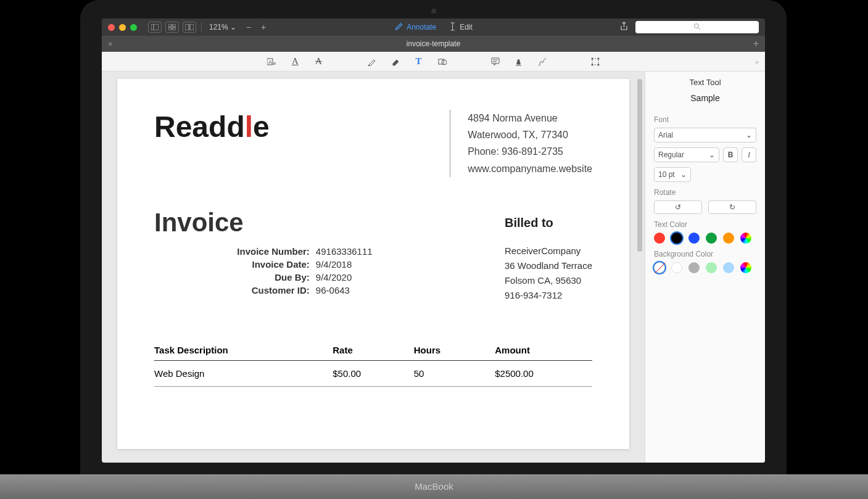 The width and height of the screenshot is (868, 499). Describe the element at coordinates (122, 27) in the screenshot. I see `window-minimize-button` at that location.